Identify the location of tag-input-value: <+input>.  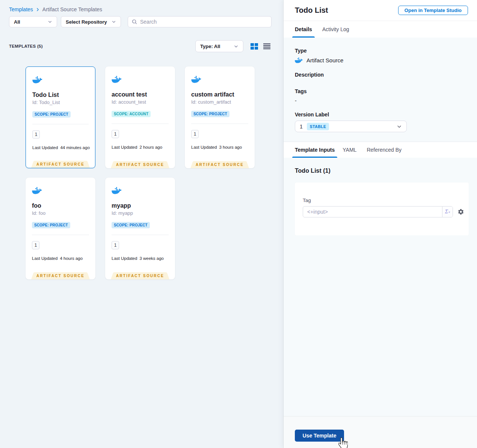
(373, 212).